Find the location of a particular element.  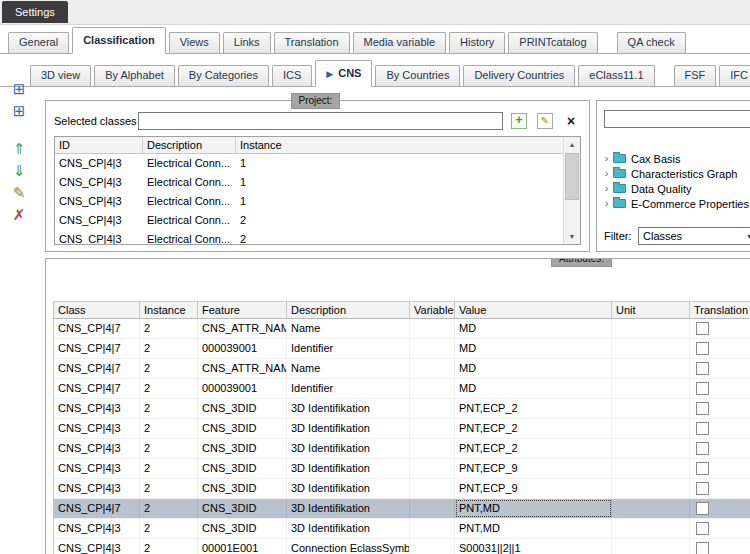

tab-fsf: ▶FSF is located at coordinates (696, 76).